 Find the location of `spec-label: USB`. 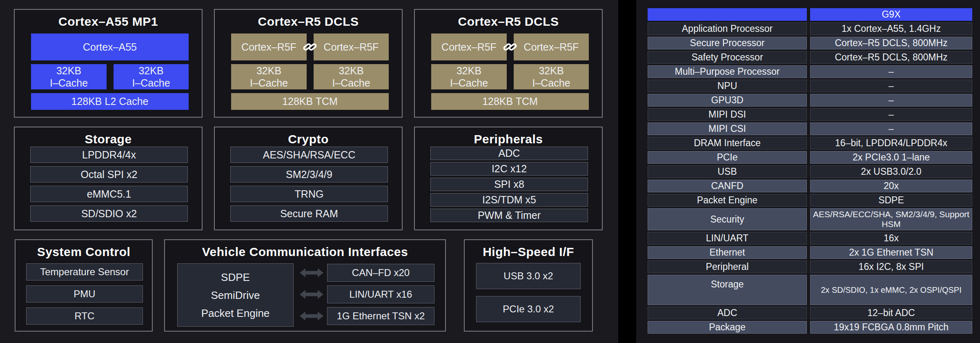

spec-label: USB is located at coordinates (727, 172).